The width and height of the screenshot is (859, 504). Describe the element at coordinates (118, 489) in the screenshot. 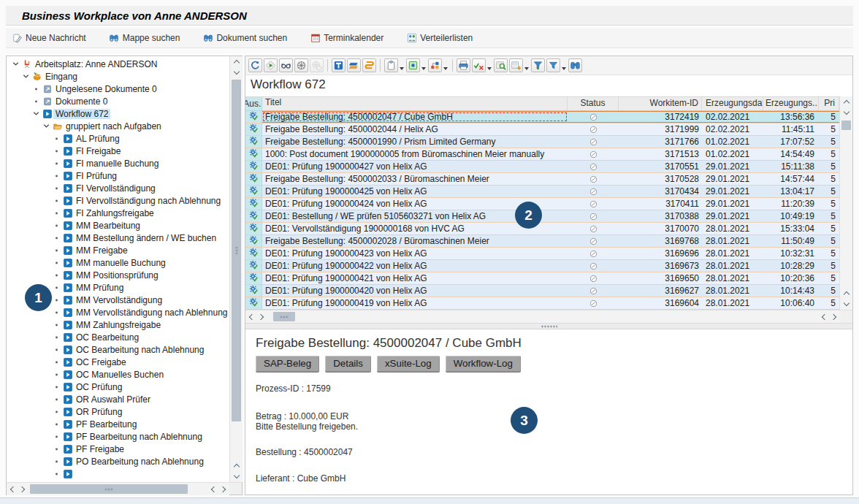

I see `tree-horizontal-scrollbar` at that location.